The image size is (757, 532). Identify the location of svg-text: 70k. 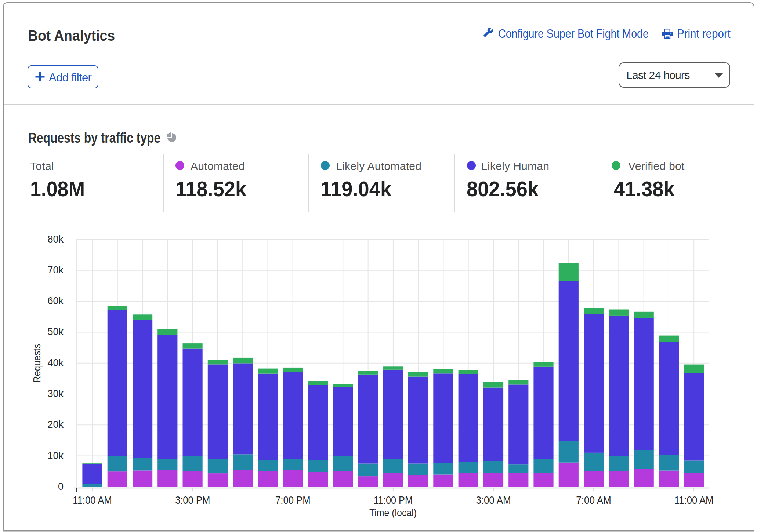
(55, 270).